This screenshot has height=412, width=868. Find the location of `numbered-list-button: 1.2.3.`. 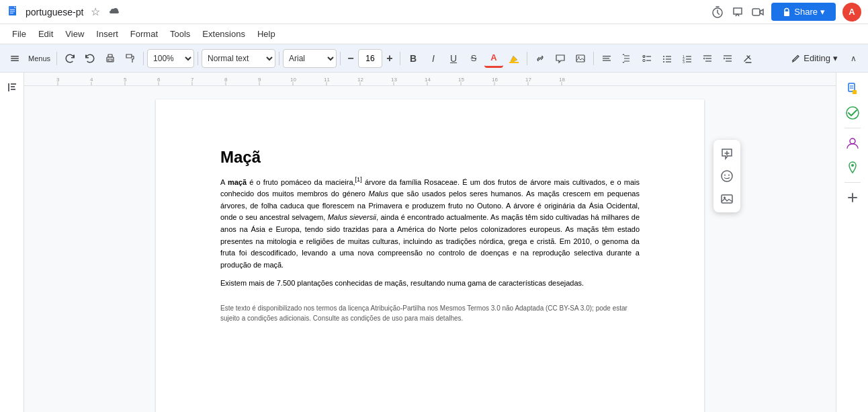

numbered-list-button: 1.2.3. is located at coordinates (687, 58).